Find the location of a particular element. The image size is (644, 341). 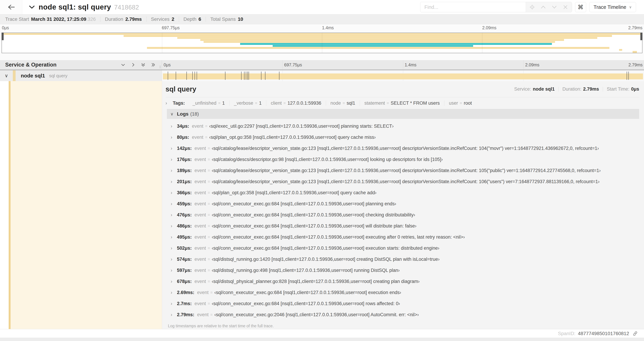

tag-item: _unfinished = 1 is located at coordinates (209, 103).